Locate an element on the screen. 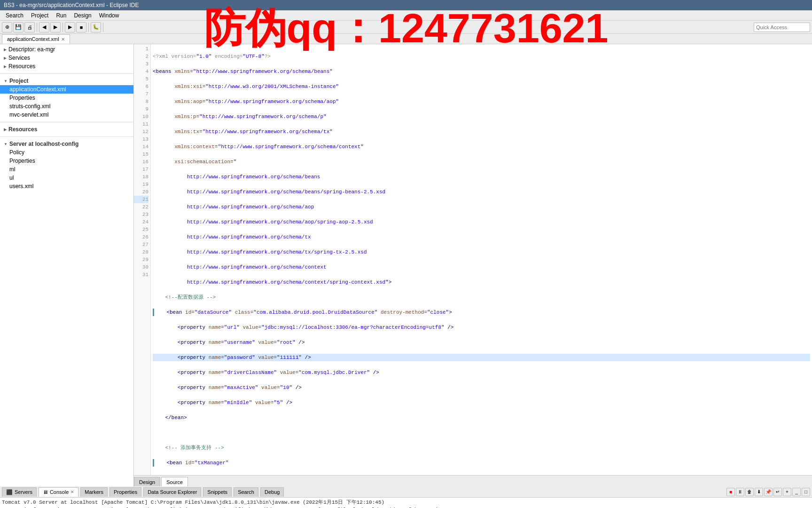 The image size is (812, 508). menu-design: Design is located at coordinates (83, 16).